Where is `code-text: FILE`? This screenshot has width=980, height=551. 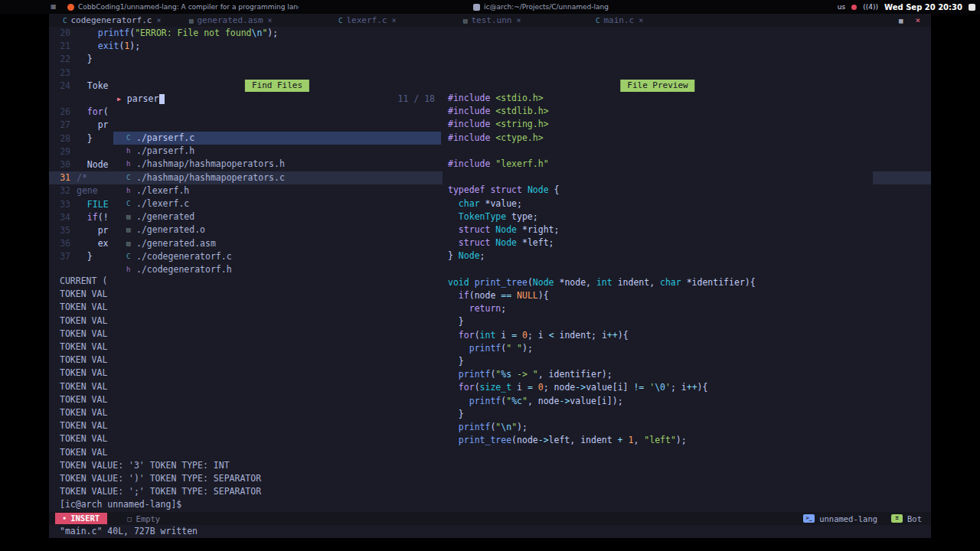
code-text: FILE is located at coordinates (93, 205).